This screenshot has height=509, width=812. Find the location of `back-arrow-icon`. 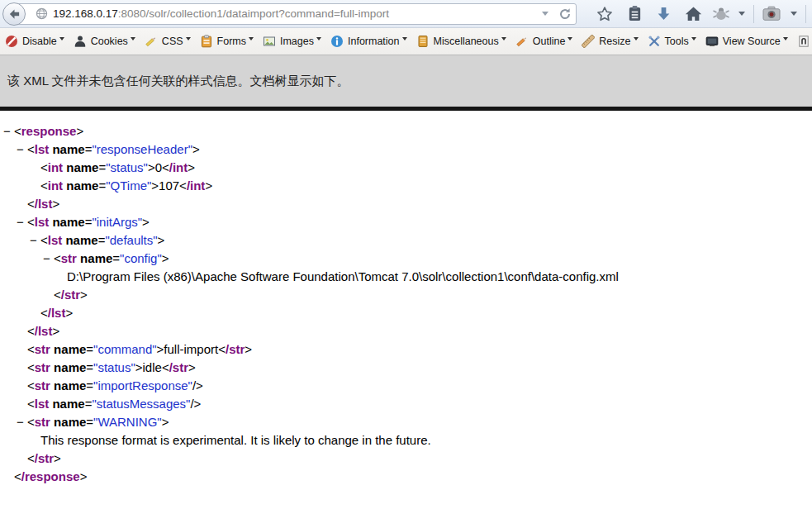

back-arrow-icon is located at coordinates (15, 14).